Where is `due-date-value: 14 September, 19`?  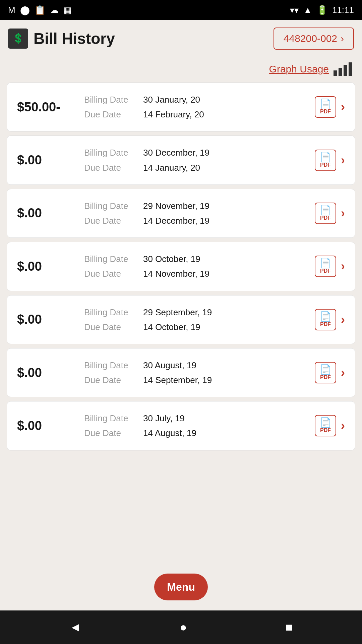 due-date-value: 14 September, 19 is located at coordinates (178, 380).